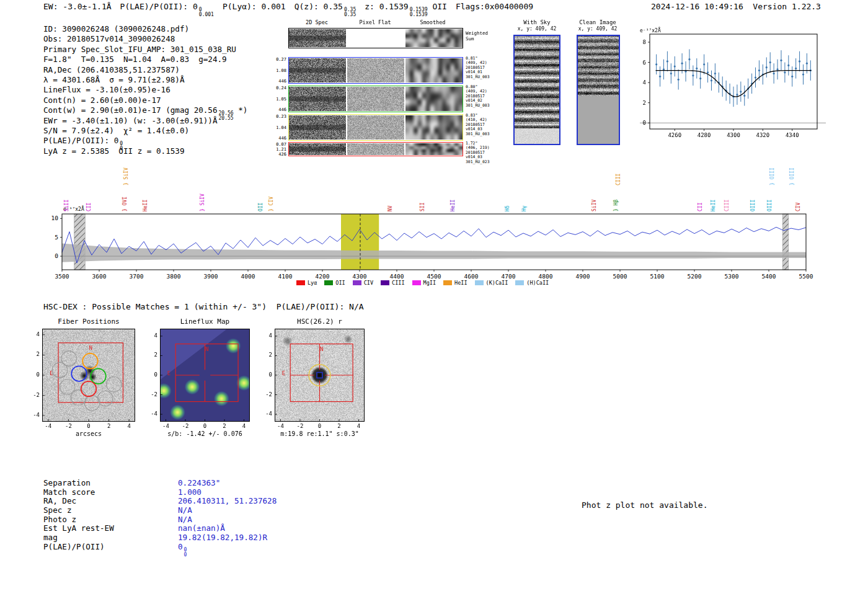 Image resolution: width=868 pixels, height=591 pixels. What do you see at coordinates (110, 501) in the screenshot?
I see `match-table-label: RA, Dec` at bounding box center [110, 501].